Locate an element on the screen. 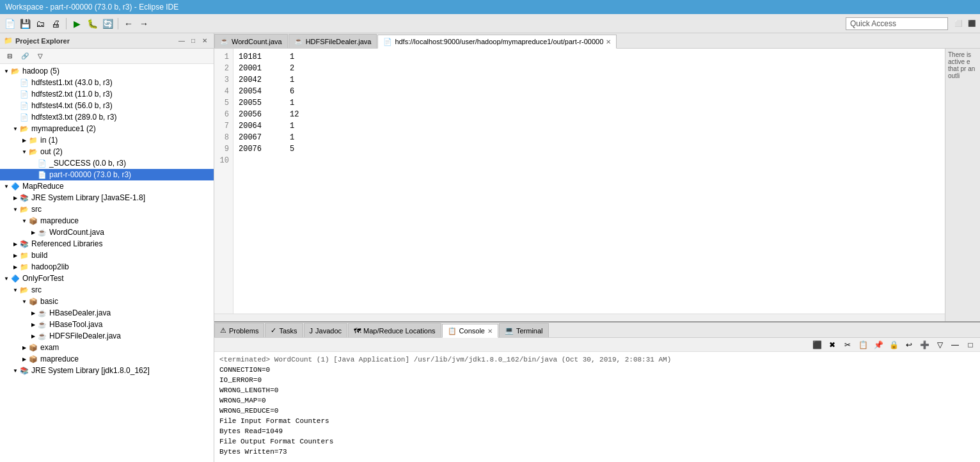 The width and height of the screenshot is (980, 462). tree-item-wordcount: ▶☕WordCount.java is located at coordinates (107, 232).